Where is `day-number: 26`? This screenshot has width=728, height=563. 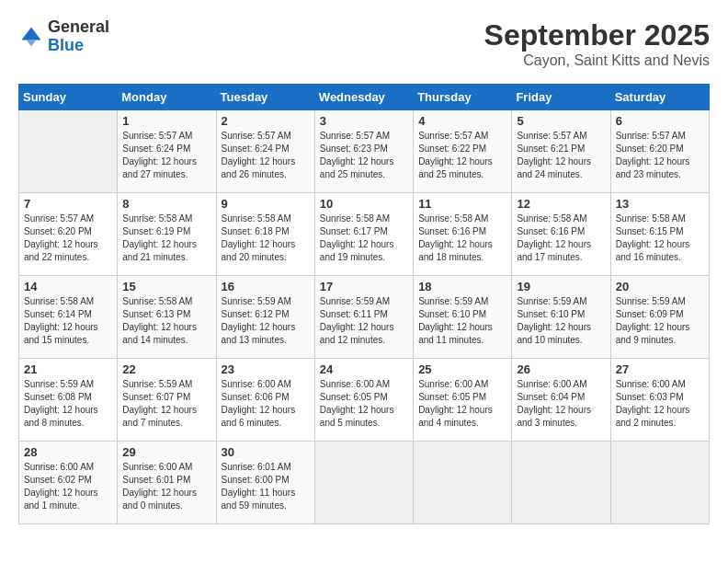
day-number: 26 is located at coordinates (561, 370).